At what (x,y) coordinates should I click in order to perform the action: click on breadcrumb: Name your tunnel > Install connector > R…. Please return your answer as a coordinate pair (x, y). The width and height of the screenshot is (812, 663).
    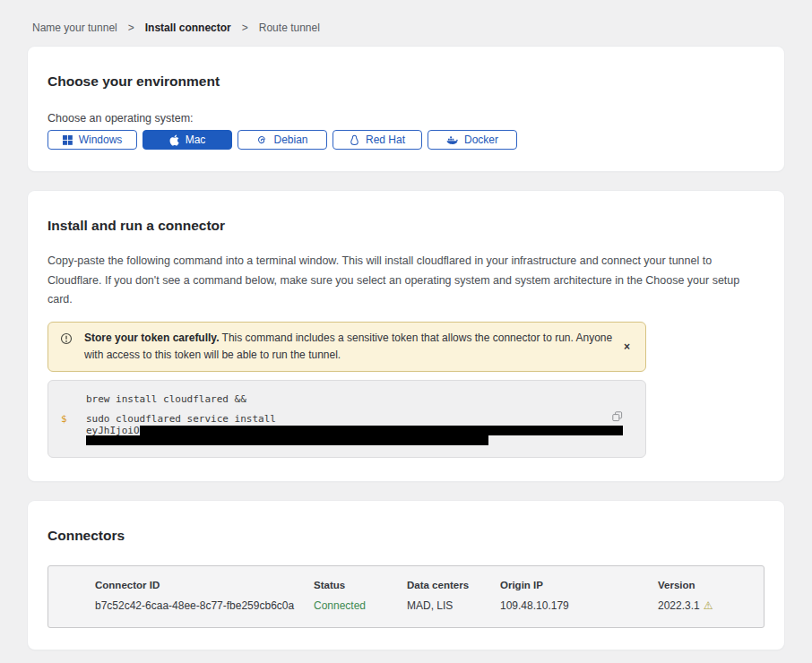
    Looking at the image, I should click on (406, 23).